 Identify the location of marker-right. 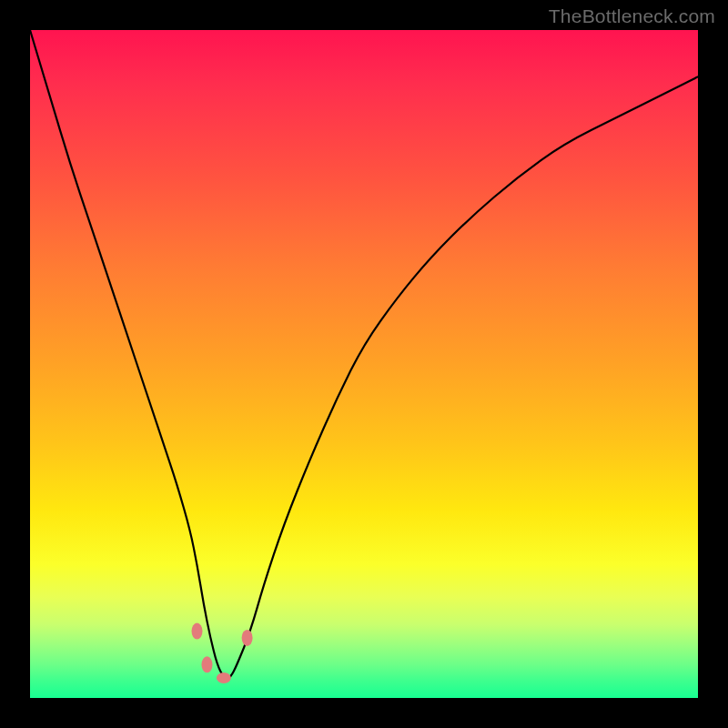
(248, 638).